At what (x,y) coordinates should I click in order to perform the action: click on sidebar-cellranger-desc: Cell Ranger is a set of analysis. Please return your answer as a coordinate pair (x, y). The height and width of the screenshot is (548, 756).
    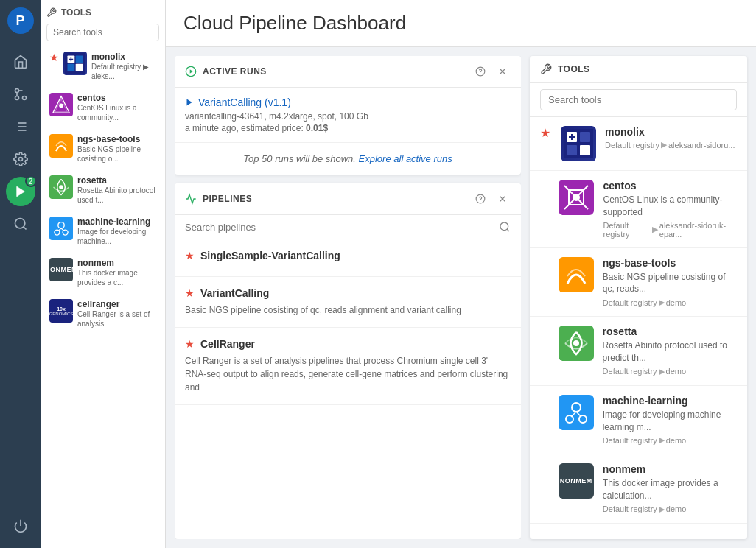
    Looking at the image, I should click on (116, 319).